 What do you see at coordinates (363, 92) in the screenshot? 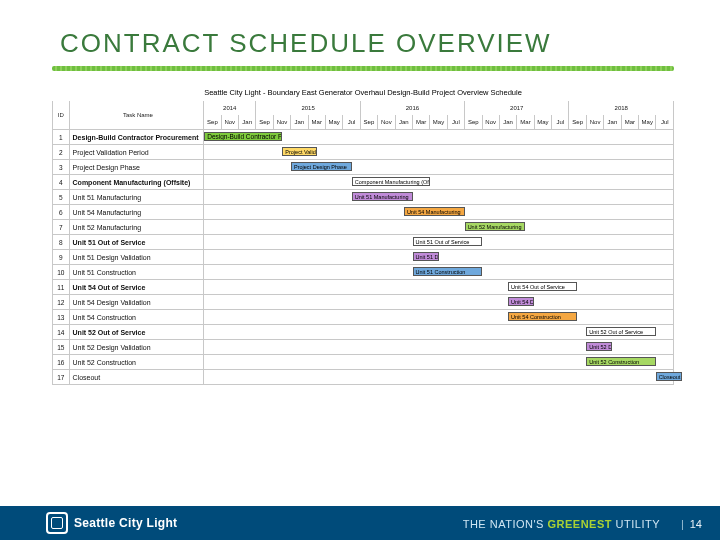
I see `chart-title: Seattle City Light - Boundary East Gener…` at bounding box center [363, 92].